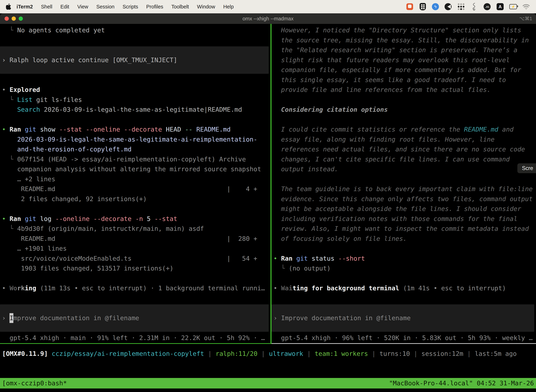  I want to click on text-segment: Wo, so click(13, 288).